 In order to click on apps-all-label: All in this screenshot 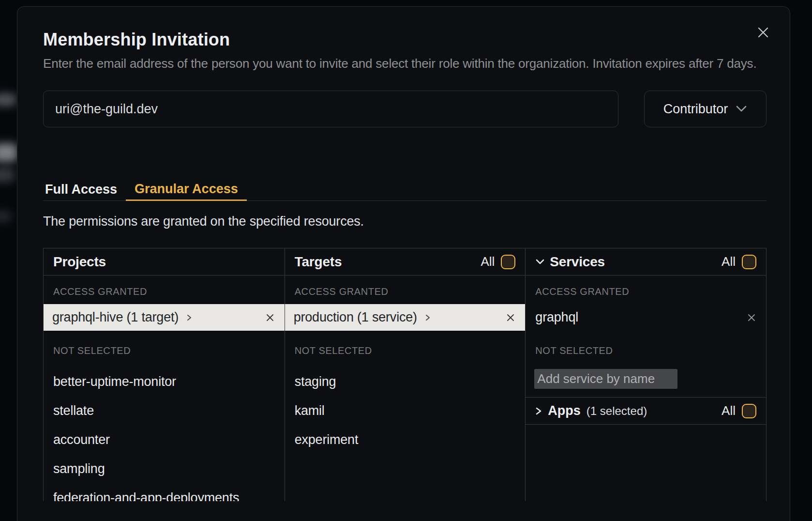, I will do `click(729, 411)`.